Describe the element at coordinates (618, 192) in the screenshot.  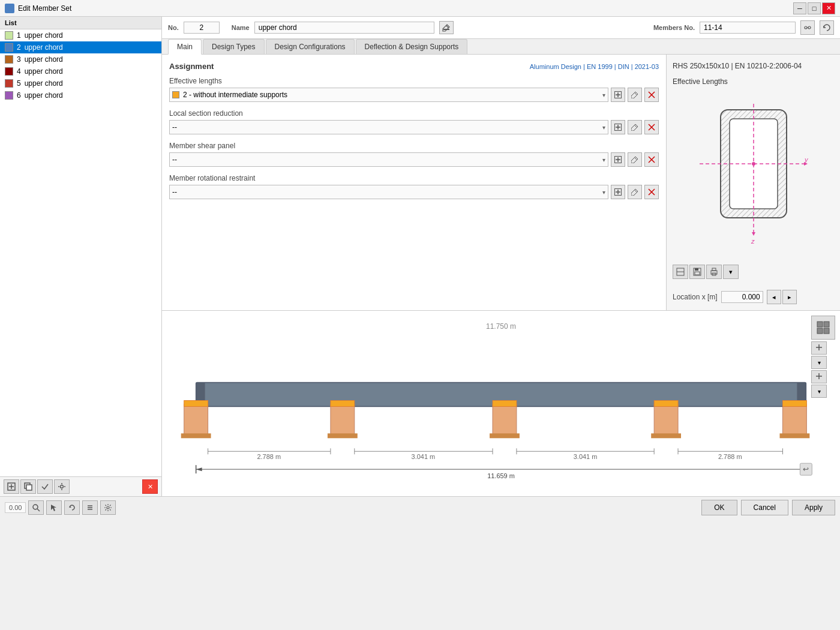
I see `rotational-restraint-add-btn` at that location.